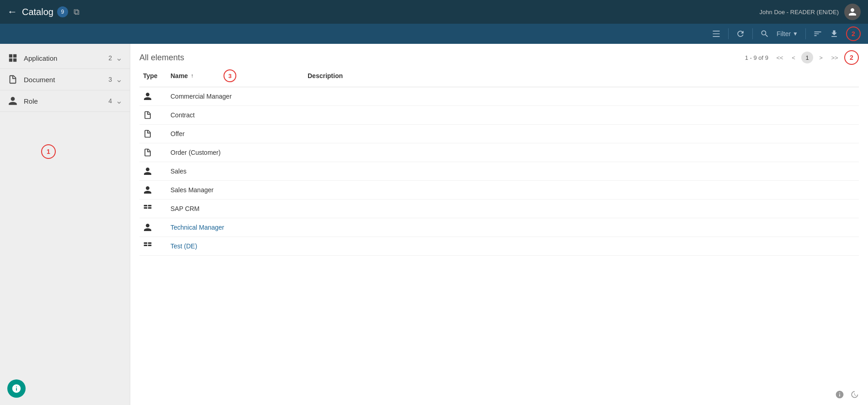 The height and width of the screenshot is (405, 868). I want to click on pagination-last: >>, so click(835, 58).